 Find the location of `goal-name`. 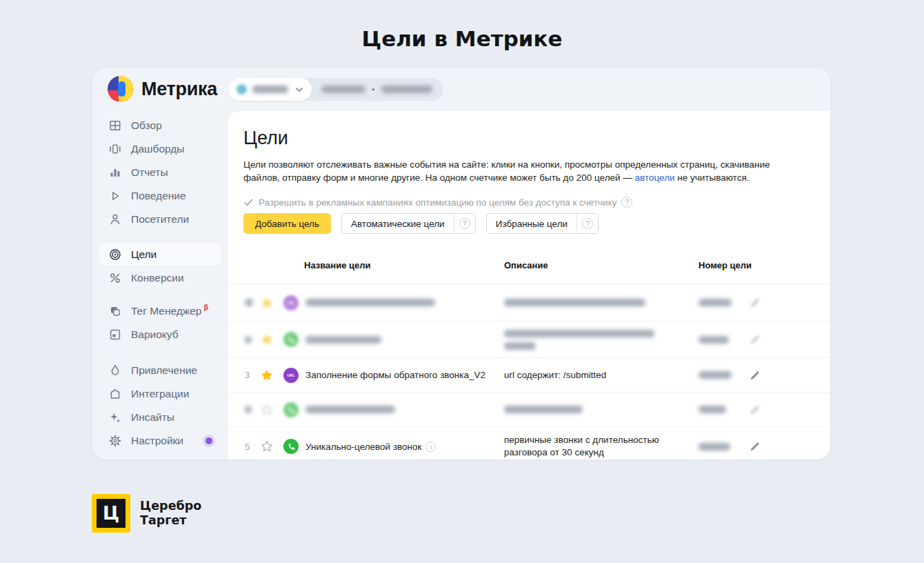

goal-name is located at coordinates (401, 410).